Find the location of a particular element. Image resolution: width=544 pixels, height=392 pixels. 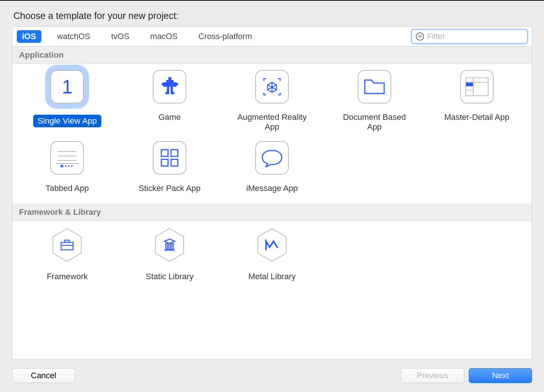

static-library-icon is located at coordinates (170, 245).